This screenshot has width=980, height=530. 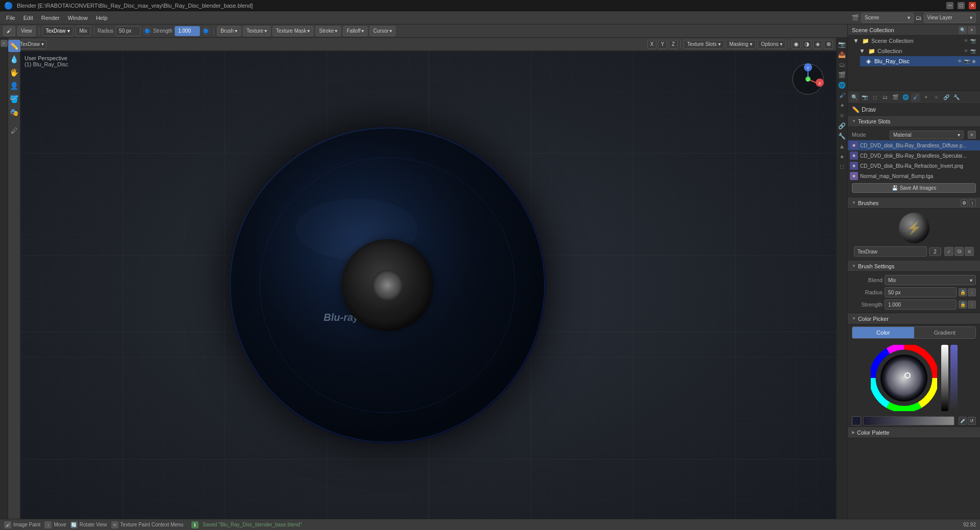 I want to click on palette-header: ▶ Color Palette, so click(x=914, y=433).